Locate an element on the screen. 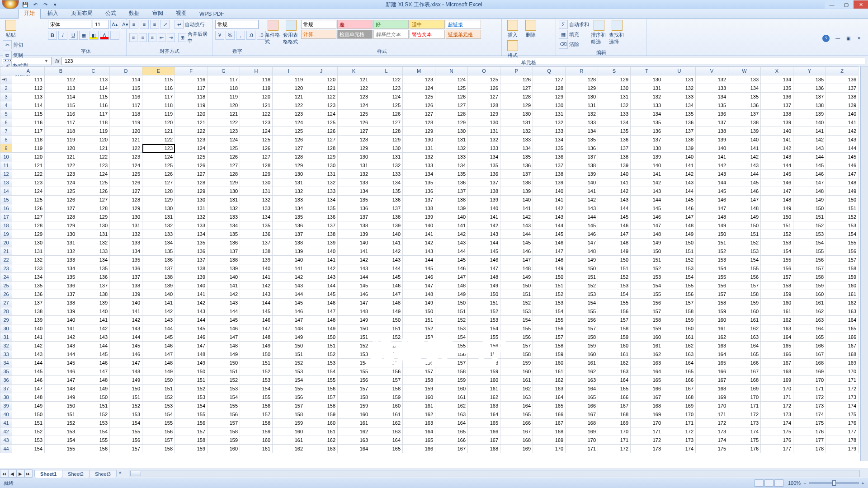 The height and width of the screenshot is (488, 868). cell: 136 is located at coordinates (745, 106).